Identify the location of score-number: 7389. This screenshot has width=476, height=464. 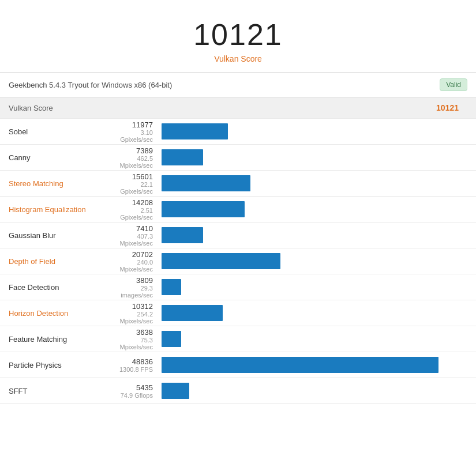
(130, 151).